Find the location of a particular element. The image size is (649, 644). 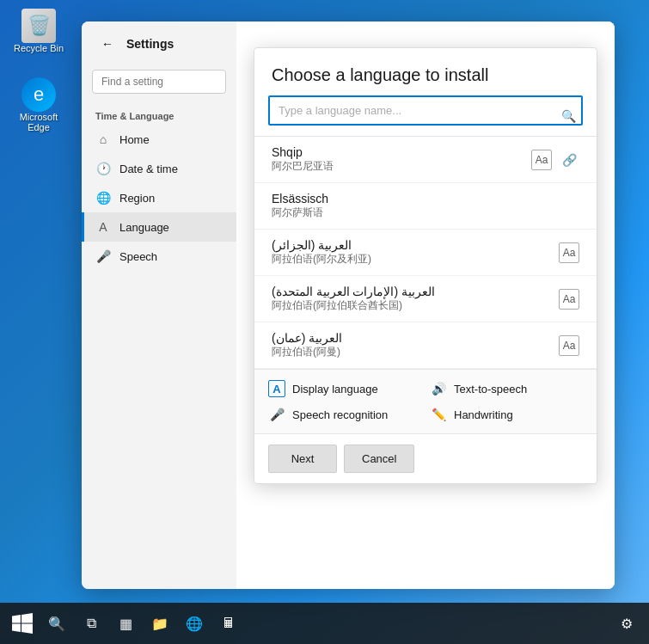

recycle-bin-icon: 🗑️ Recycle Bin is located at coordinates (39, 31).